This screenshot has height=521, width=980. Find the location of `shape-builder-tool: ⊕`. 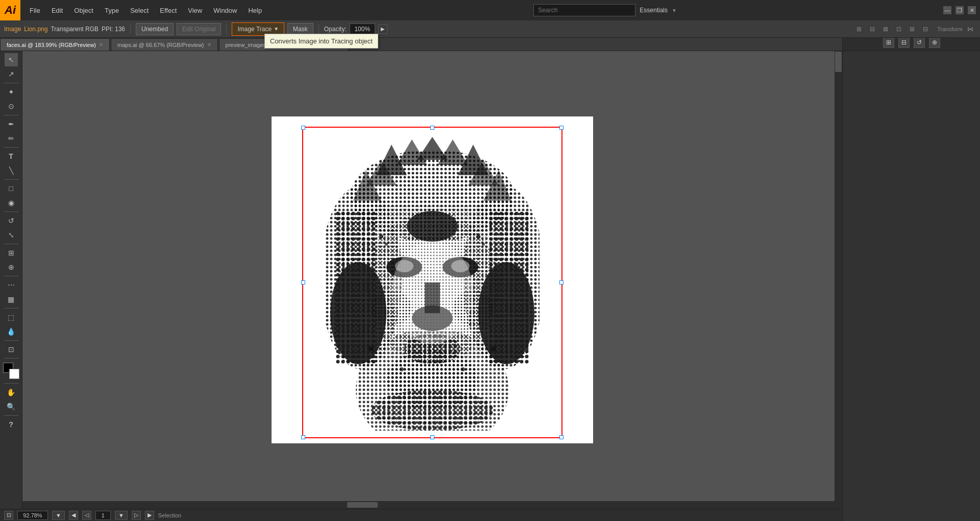

shape-builder-tool: ⊕ is located at coordinates (11, 267).